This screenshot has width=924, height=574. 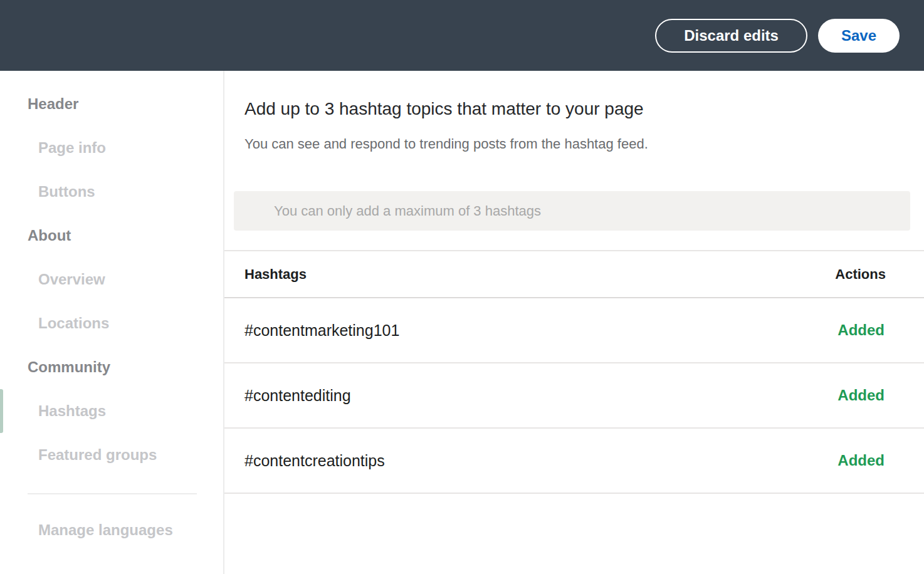 I want to click on table-row: #contentediting Added, so click(x=574, y=396).